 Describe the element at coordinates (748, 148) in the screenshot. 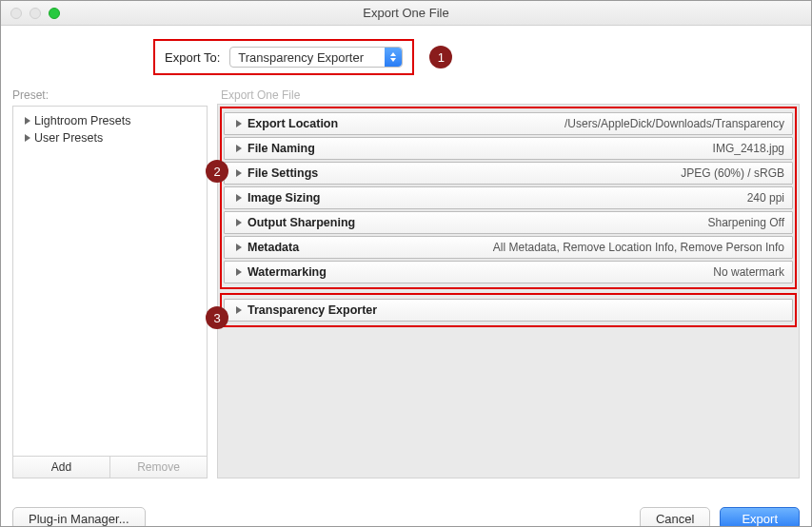

I see `panel-value: IMG_2418.jpg` at that location.